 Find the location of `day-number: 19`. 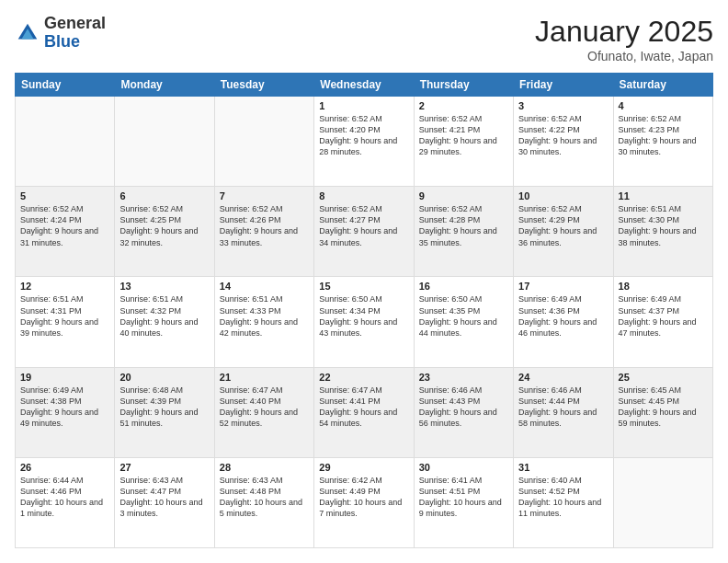

day-number: 19 is located at coordinates (64, 377).